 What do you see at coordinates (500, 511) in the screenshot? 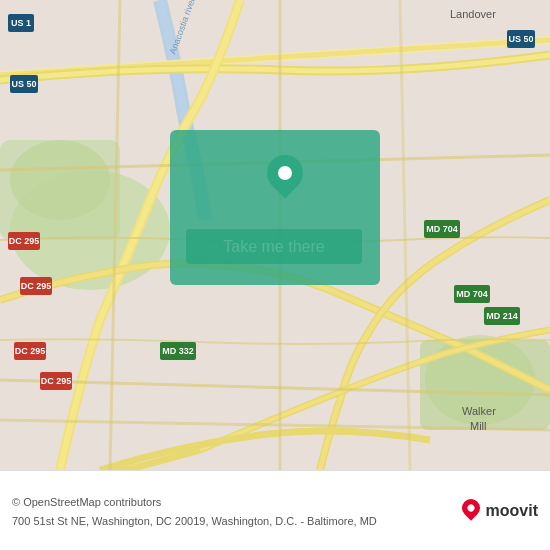
I see `moovit-logo: moovit` at bounding box center [500, 511].